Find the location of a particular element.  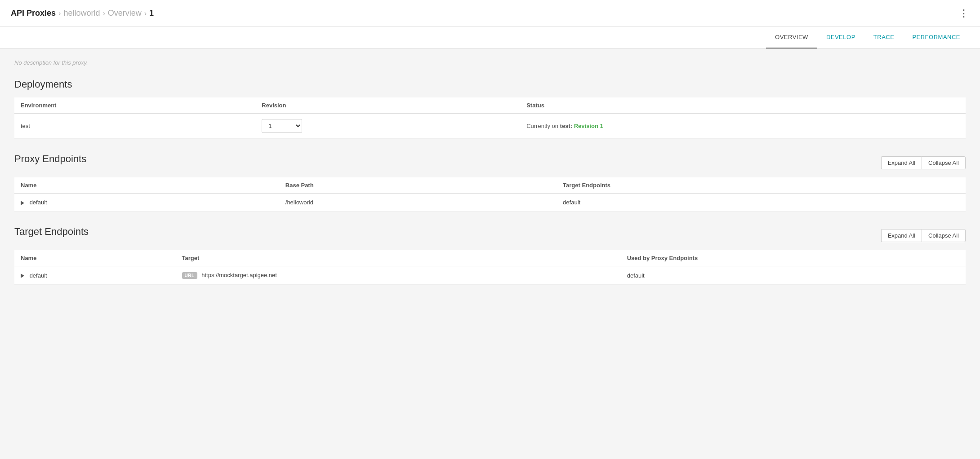

te-used-by: default is located at coordinates (793, 276).